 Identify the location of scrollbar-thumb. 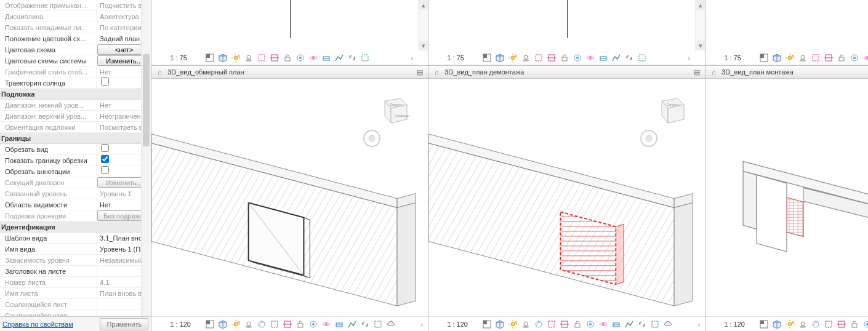
(147, 100).